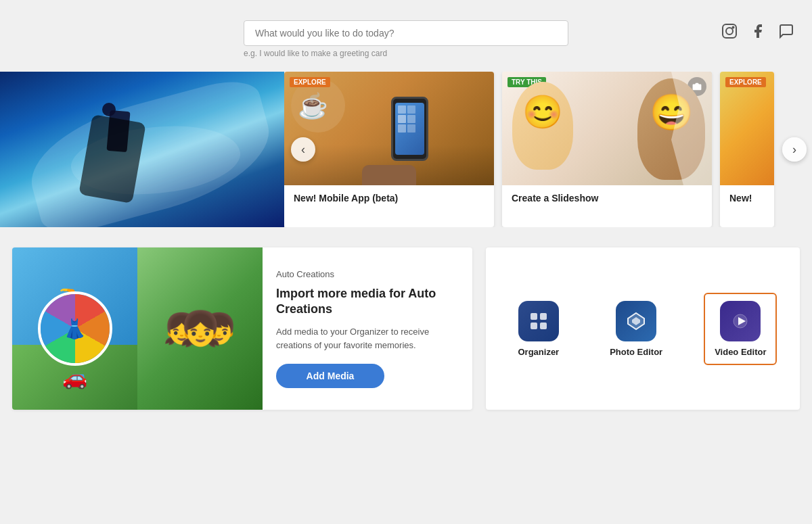  What do you see at coordinates (367, 275) in the screenshot?
I see `auto-creations-section-title: Auto Creations` at bounding box center [367, 275].